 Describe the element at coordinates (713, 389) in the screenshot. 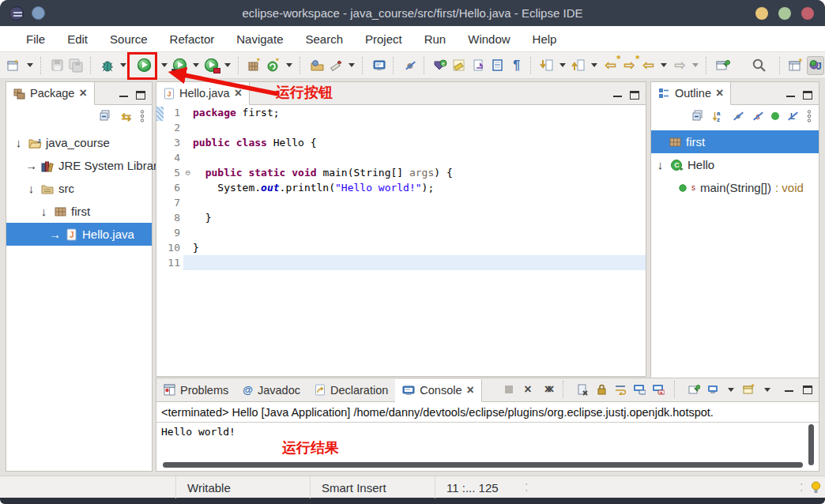

I see `display-console-button` at that location.